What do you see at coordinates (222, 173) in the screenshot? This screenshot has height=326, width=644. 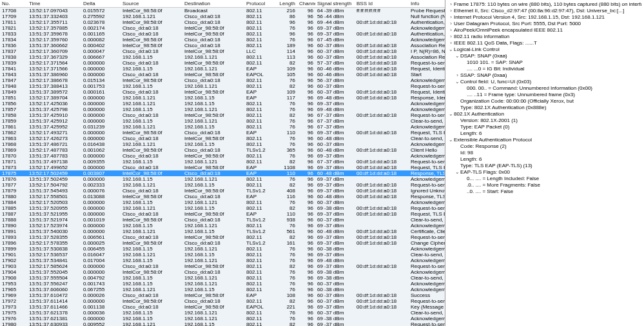 I see `packet-row: 1787513:52:17.5024590.003807IntelCor_98:…` at bounding box center [222, 173].